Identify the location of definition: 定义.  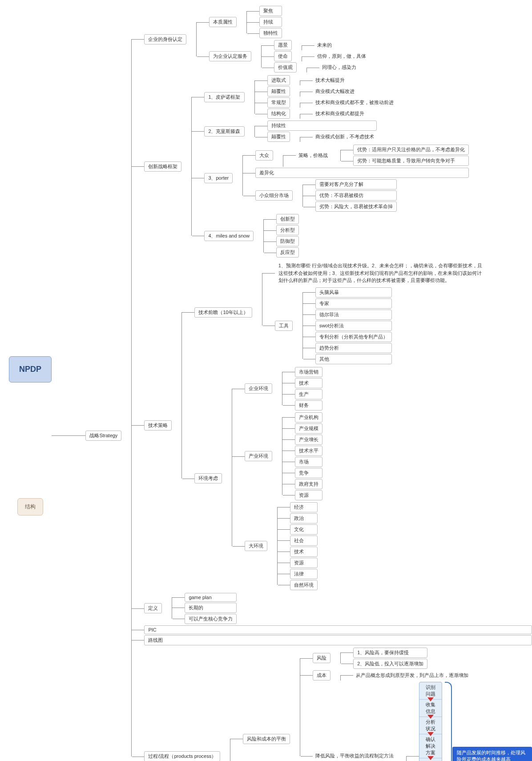
(153, 608).